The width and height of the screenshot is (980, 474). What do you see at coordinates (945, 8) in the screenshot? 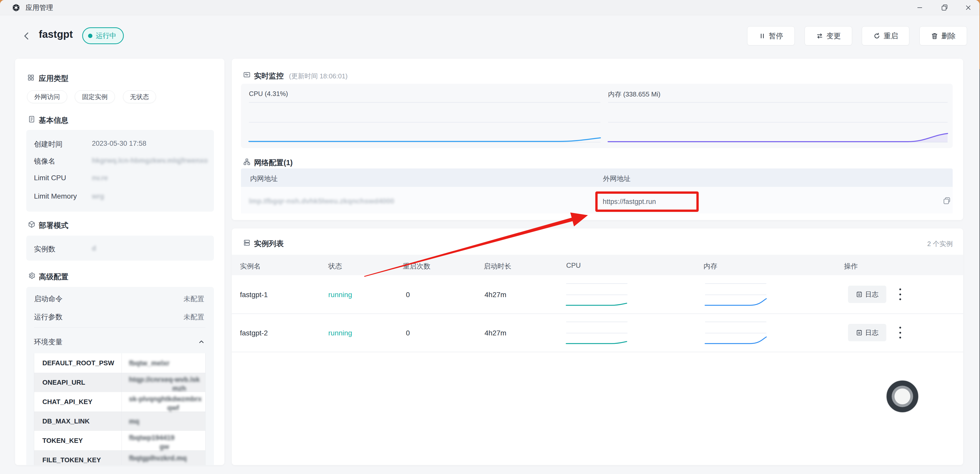
I see `restore-button` at bounding box center [945, 8].